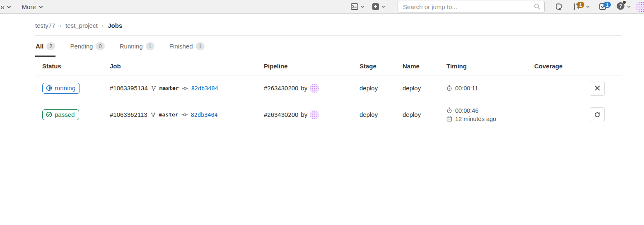 The height and width of the screenshot is (225, 644). I want to click on status-badge-passed: passed, so click(60, 115).